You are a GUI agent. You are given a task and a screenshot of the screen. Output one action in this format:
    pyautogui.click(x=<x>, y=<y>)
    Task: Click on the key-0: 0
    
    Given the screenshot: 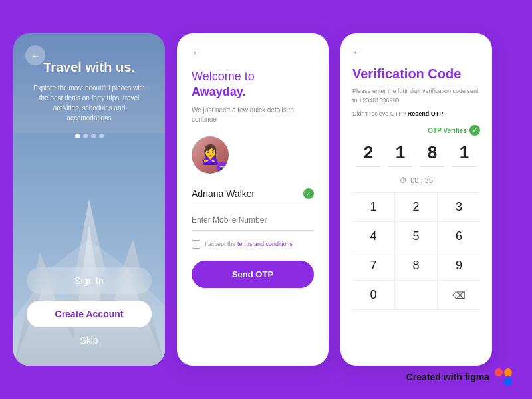 What is the action you would take?
    pyautogui.click(x=374, y=295)
    